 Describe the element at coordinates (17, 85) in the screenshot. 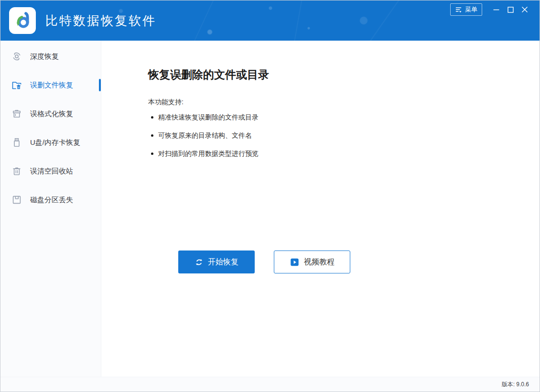

I see `folder-delete-icon` at that location.